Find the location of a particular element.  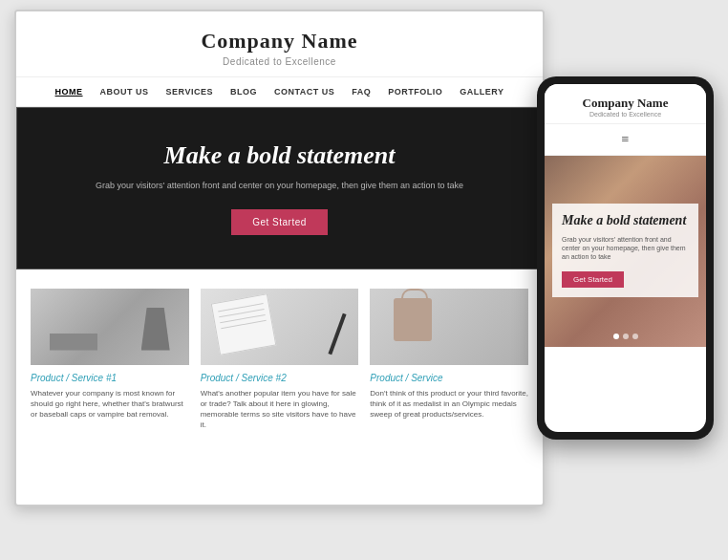

mobile-tagline: Dedicated to Excellence is located at coordinates (625, 115).